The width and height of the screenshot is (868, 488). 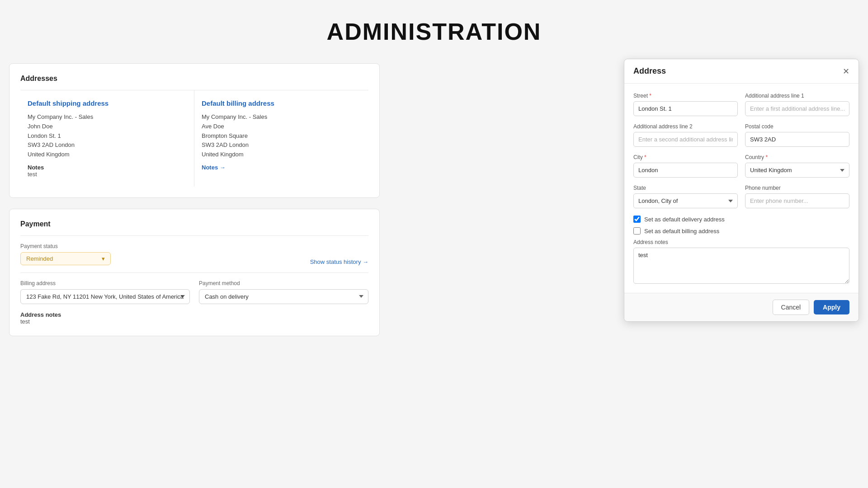 I want to click on addresses-grid: Default shipping address My Company Inc.…, so click(x=194, y=138).